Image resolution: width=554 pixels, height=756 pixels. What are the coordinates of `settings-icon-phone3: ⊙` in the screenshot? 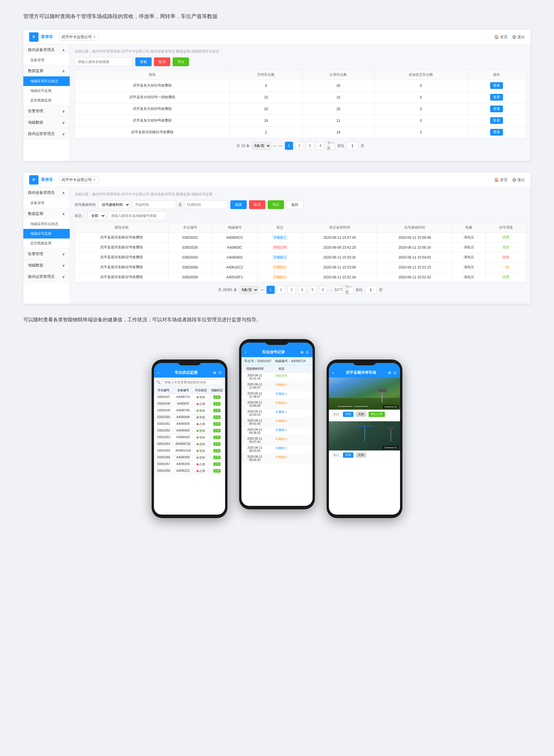 It's located at (395, 372).